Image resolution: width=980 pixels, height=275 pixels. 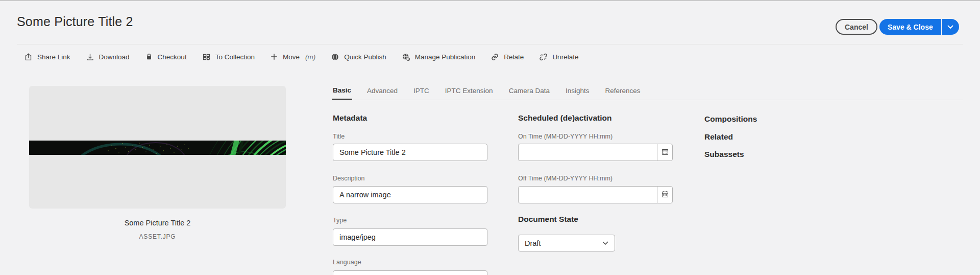 I want to click on language-field-label: Language, so click(x=347, y=262).